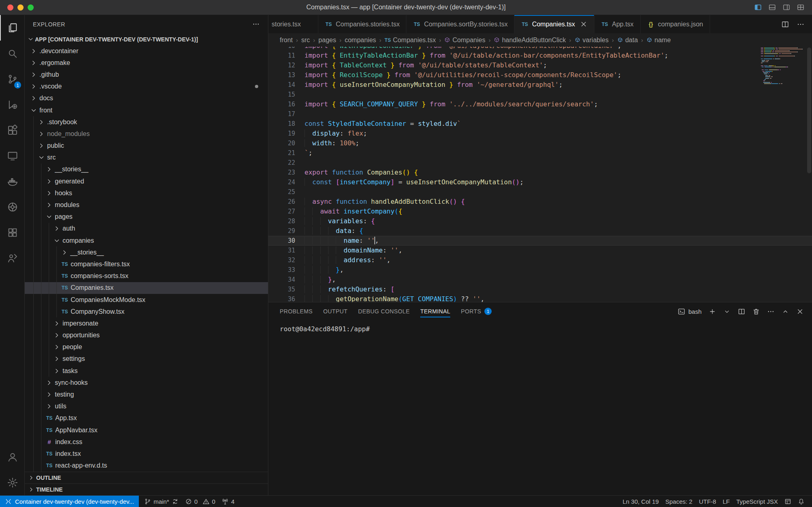 This screenshot has width=812, height=507. Describe the element at coordinates (12, 79) in the screenshot. I see `activity-item-source-control: 1` at that location.